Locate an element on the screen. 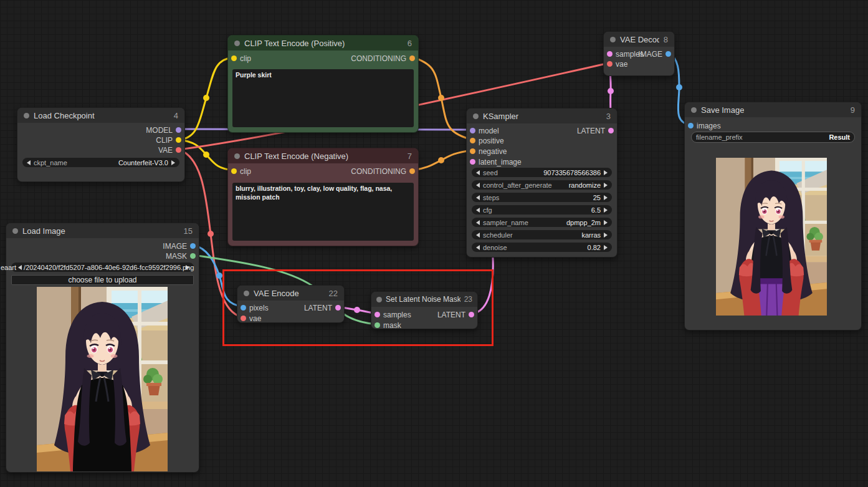 Image resolution: width=868 pixels, height=487 pixels. sampler-name-widget: sampler_name dpmpp_2m is located at coordinates (542, 222).